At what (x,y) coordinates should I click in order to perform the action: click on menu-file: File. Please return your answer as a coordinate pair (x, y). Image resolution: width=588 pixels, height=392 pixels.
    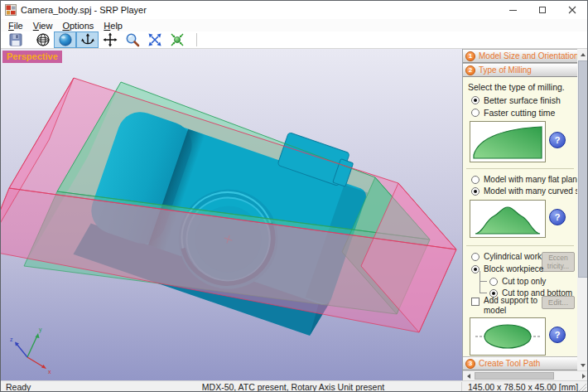
    Looking at the image, I should click on (16, 26).